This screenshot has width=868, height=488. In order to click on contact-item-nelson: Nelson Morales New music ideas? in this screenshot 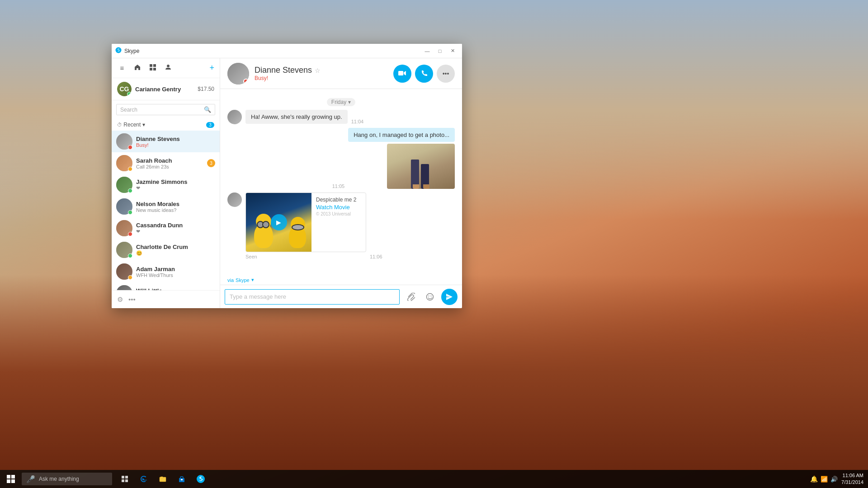, I will do `click(165, 206)`.